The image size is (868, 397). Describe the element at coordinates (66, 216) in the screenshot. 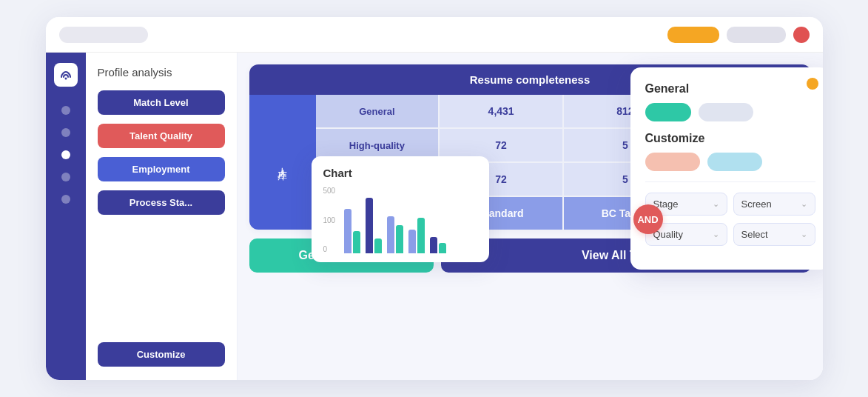

I see `sidebar` at that location.